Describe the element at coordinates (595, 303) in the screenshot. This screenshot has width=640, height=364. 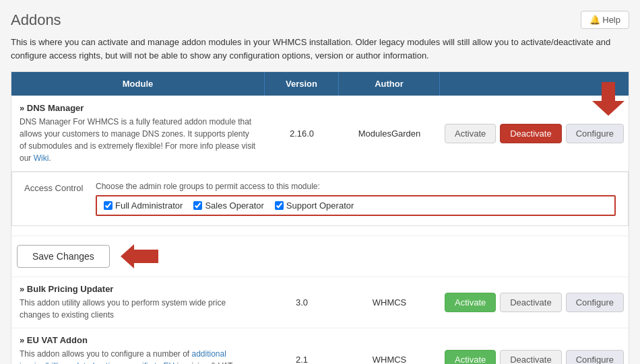
I see `configure-button-bulk: Configure` at that location.